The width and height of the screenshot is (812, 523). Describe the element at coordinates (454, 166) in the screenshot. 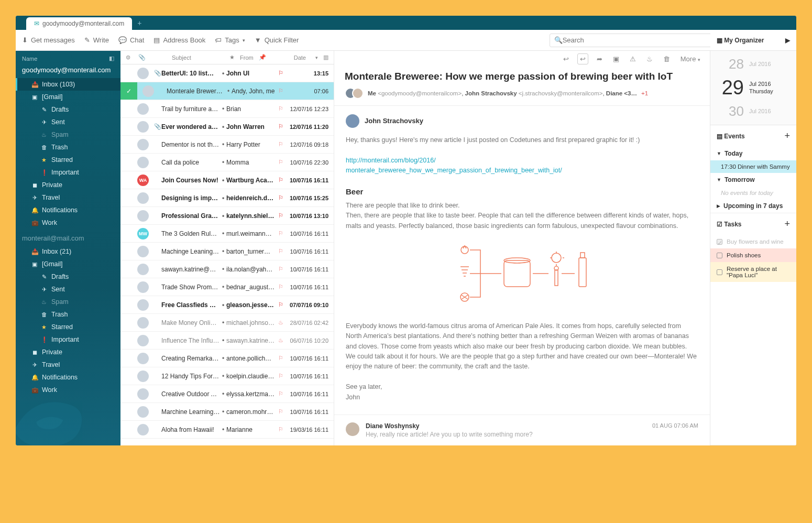

I see `article-link: http://monterail.com/blog/2016/ monteral…` at that location.